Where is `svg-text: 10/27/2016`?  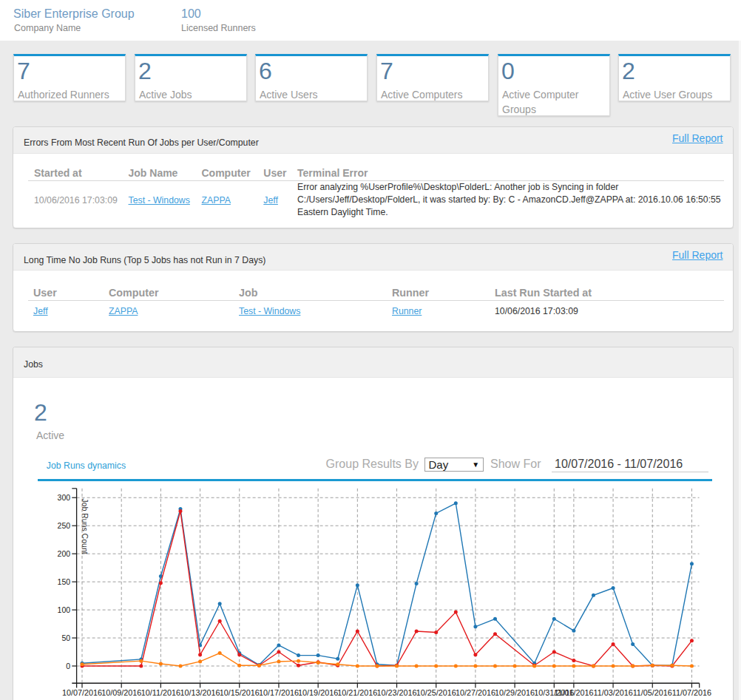 svg-text: 10/27/2016 is located at coordinates (476, 693).